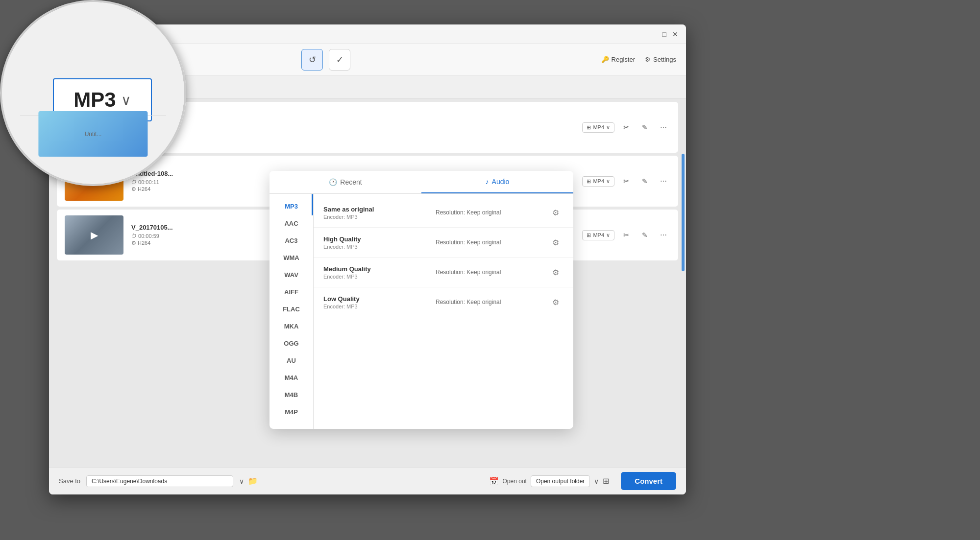  What do you see at coordinates (93, 134) in the screenshot?
I see `magnify-file-label: Untit...` at bounding box center [93, 134].